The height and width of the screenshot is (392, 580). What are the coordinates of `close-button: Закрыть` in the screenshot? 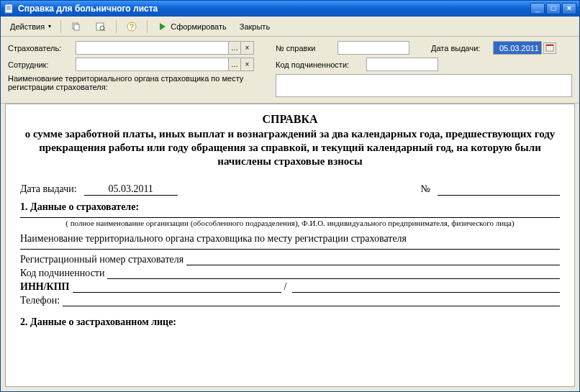 It's located at (255, 27).